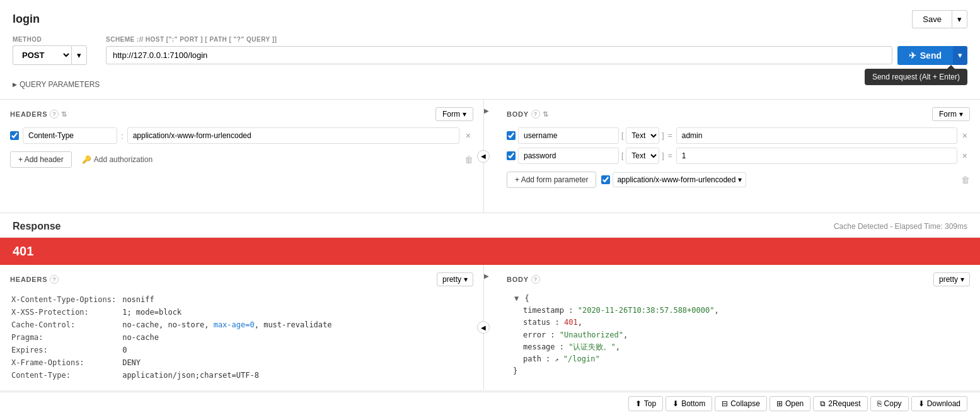 This screenshot has height=415, width=980. What do you see at coordinates (817, 136) in the screenshot?
I see `body-field-0-value` at bounding box center [817, 136].